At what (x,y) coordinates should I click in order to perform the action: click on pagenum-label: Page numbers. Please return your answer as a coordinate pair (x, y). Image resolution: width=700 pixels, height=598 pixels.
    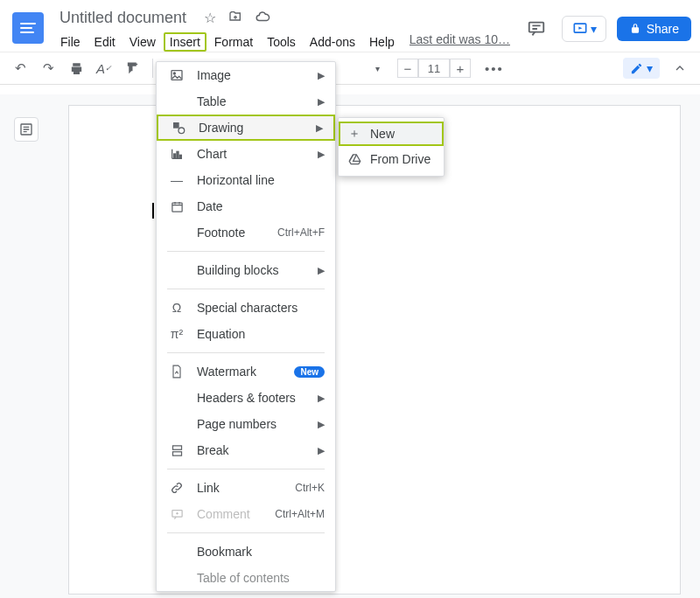
    Looking at the image, I should click on (251, 424).